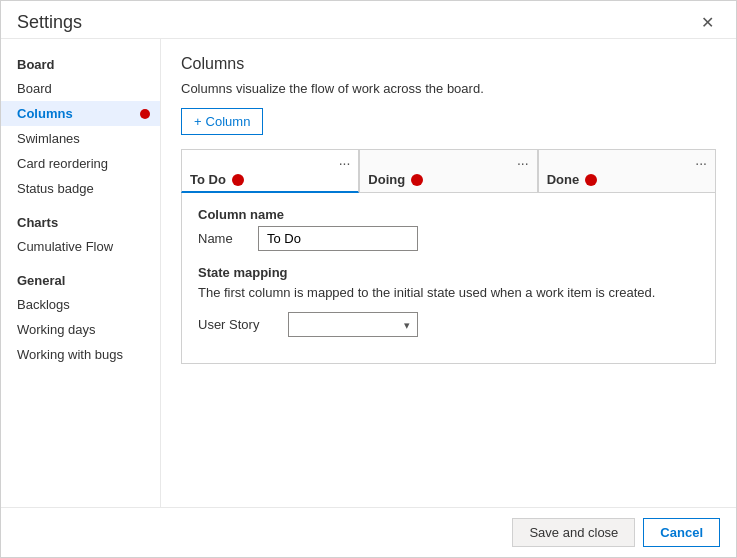 The height and width of the screenshot is (558, 737). I want to click on error-badge-todo, so click(238, 180).